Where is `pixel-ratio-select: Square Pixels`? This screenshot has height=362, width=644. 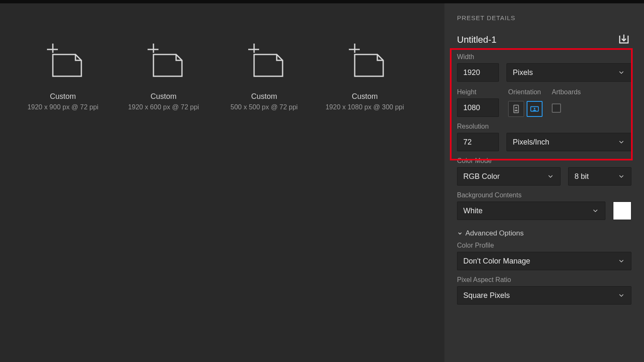
pixel-ratio-select: Square Pixels is located at coordinates (544, 295).